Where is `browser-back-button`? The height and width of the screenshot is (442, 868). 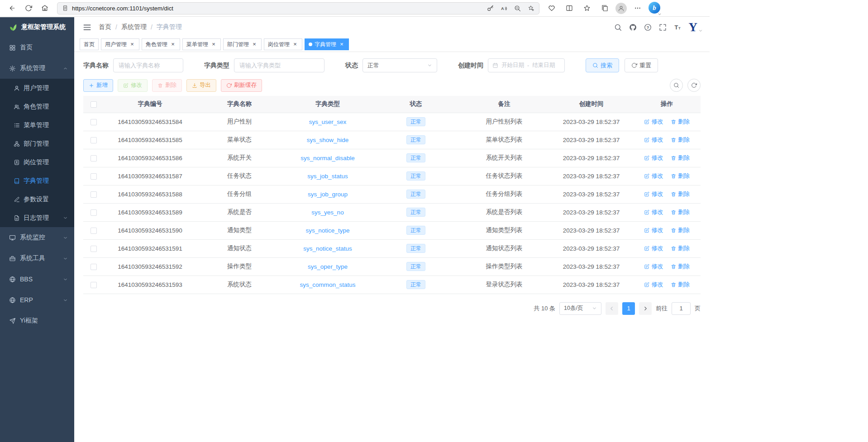
browser-back-button is located at coordinates (12, 8).